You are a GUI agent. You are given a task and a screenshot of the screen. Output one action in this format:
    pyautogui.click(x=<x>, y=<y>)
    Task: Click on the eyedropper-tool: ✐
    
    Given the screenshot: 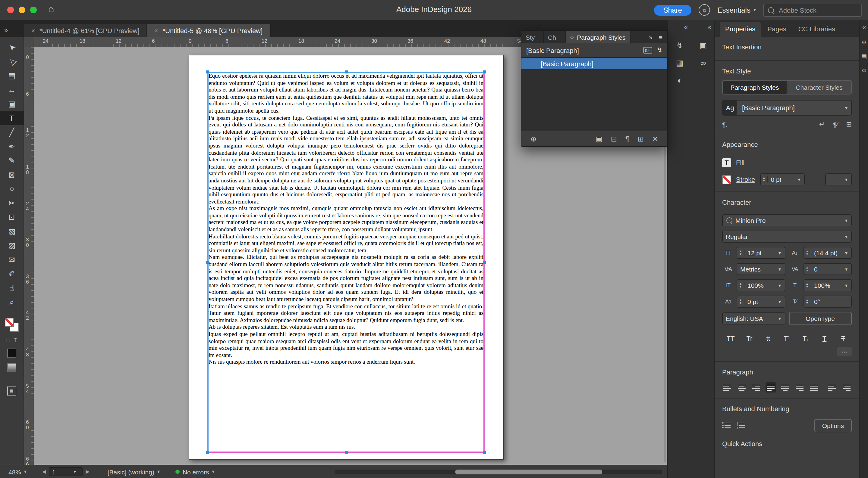 What is the action you would take?
    pyautogui.click(x=12, y=274)
    